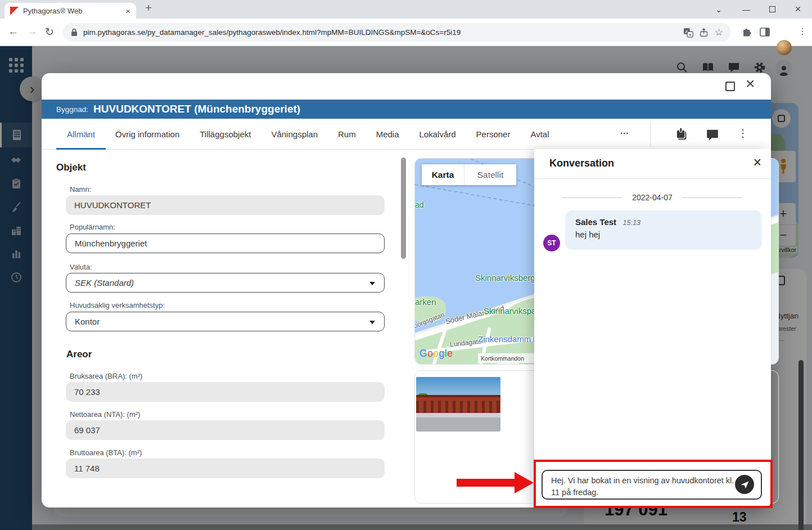 The width and height of the screenshot is (812, 530). I want to click on message-text: hej hej, so click(664, 234).